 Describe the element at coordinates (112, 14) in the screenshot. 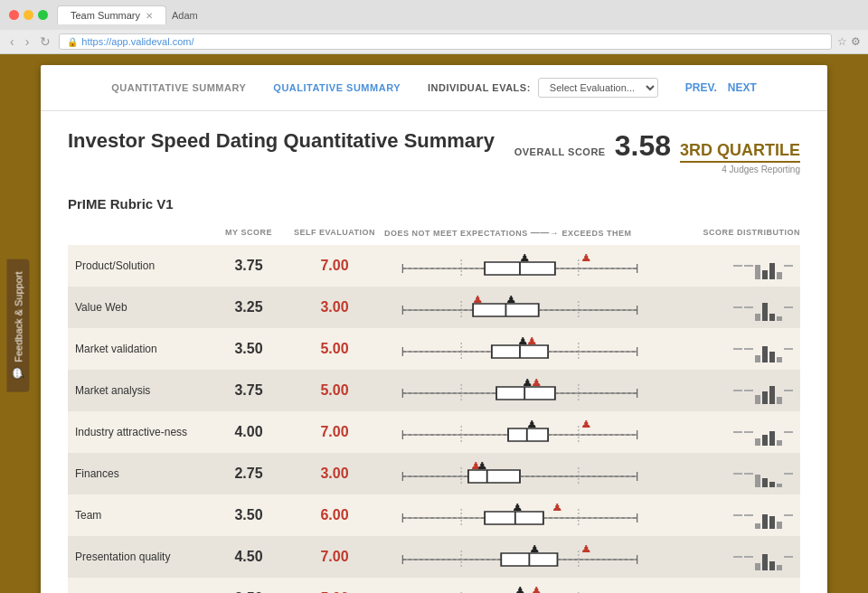

I see `browser-tab: Team Summary ✕` at that location.